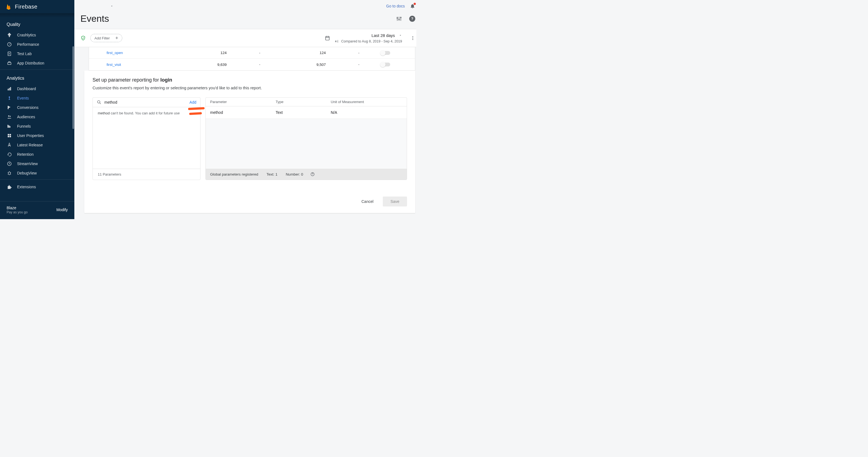  I want to click on sidebar-item-appdist: App Distribution, so click(37, 63).